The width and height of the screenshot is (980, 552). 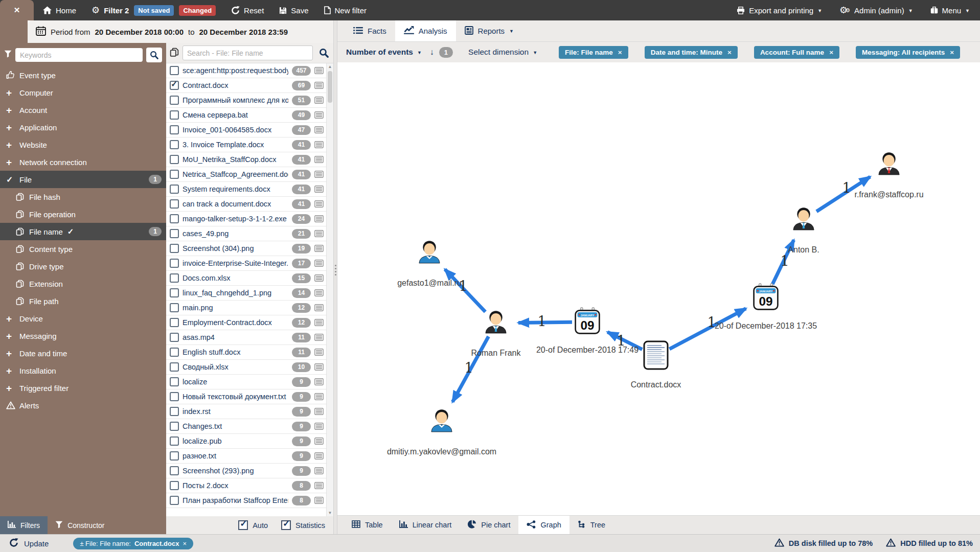 I want to click on scroll-up-icon: ▲, so click(x=330, y=66).